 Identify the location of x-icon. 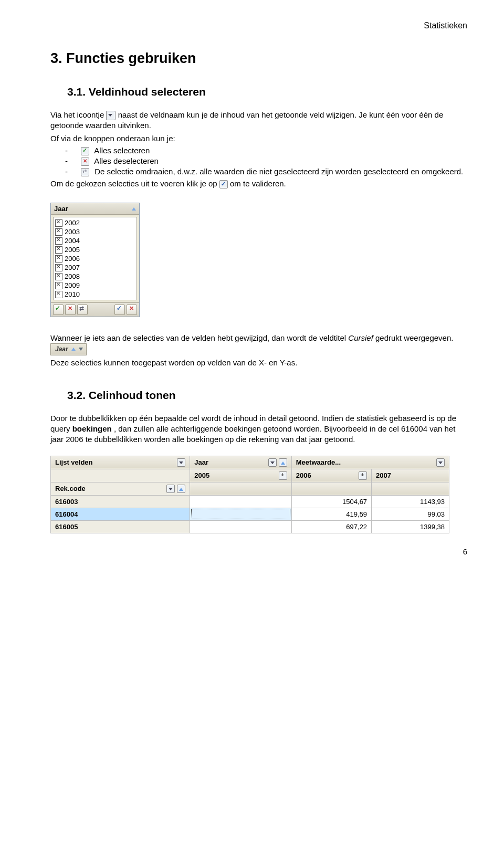
(85, 162).